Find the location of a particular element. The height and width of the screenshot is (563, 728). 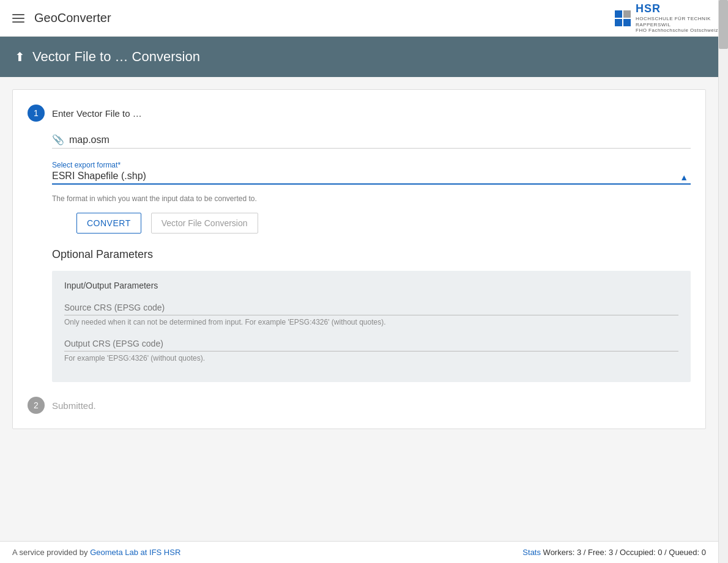

format-hint: The format in which you want the input d… is located at coordinates (371, 199).